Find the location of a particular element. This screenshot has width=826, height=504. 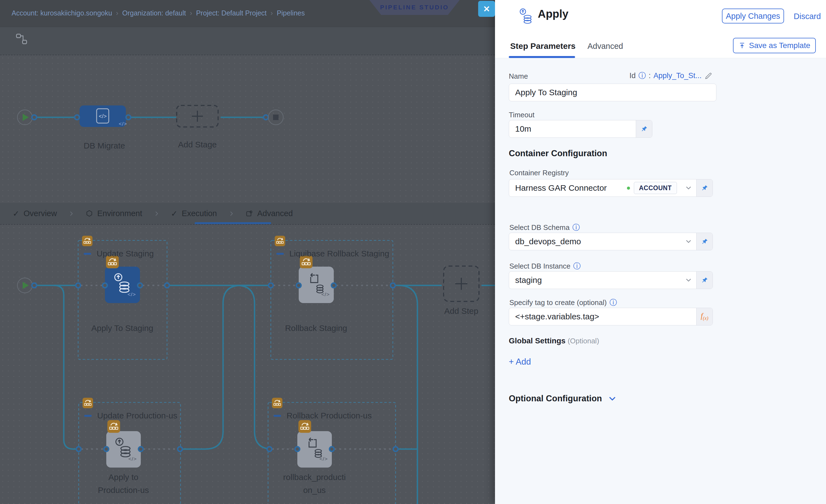

breadcrumb-project: Project: Default Project is located at coordinates (231, 13).